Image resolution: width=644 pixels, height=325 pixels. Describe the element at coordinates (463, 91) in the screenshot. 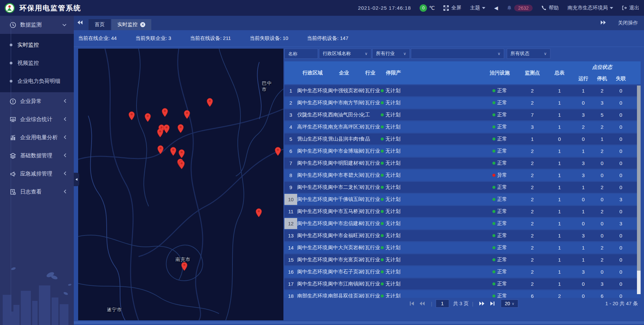

I see `table-row: 1阆中生态环境局阆中强锐页岩砖厂砖瓦行业无计划正常21120` at that location.